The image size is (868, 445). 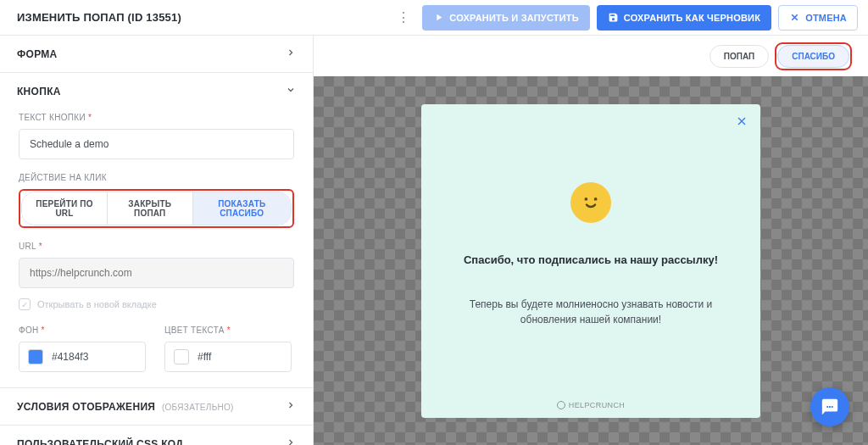 I want to click on text-color-label: ЦВЕТ ТЕКСТА, so click(x=228, y=331).